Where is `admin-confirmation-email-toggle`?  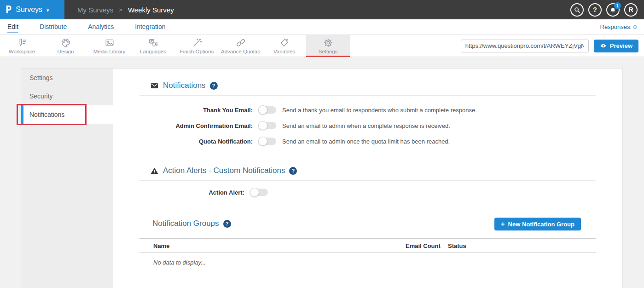
admin-confirmation-email-toggle is located at coordinates (267, 126).